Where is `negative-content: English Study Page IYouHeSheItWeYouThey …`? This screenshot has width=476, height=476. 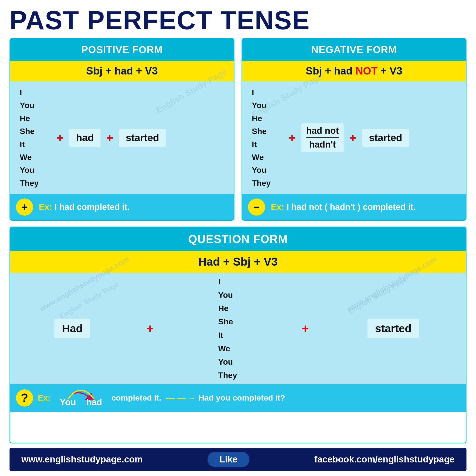 negative-content: English Study Page IYouHeSheItWeYouThey … is located at coordinates (354, 137).